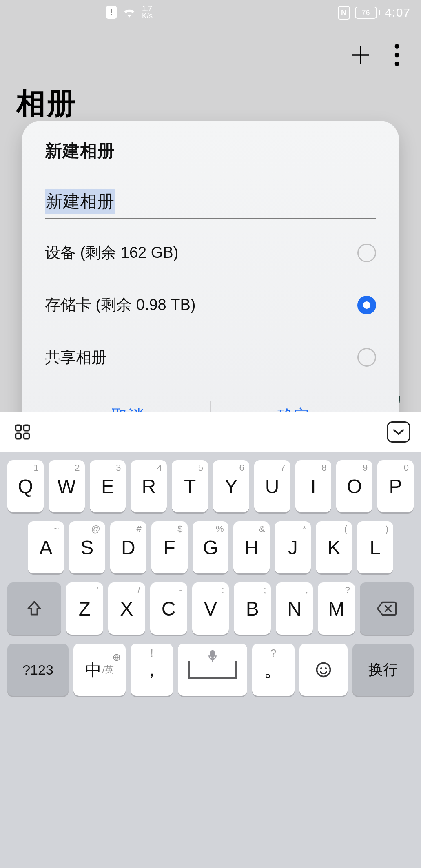 The height and width of the screenshot is (868, 421). Describe the element at coordinates (128, 547) in the screenshot. I see `key-d: #D` at that location.